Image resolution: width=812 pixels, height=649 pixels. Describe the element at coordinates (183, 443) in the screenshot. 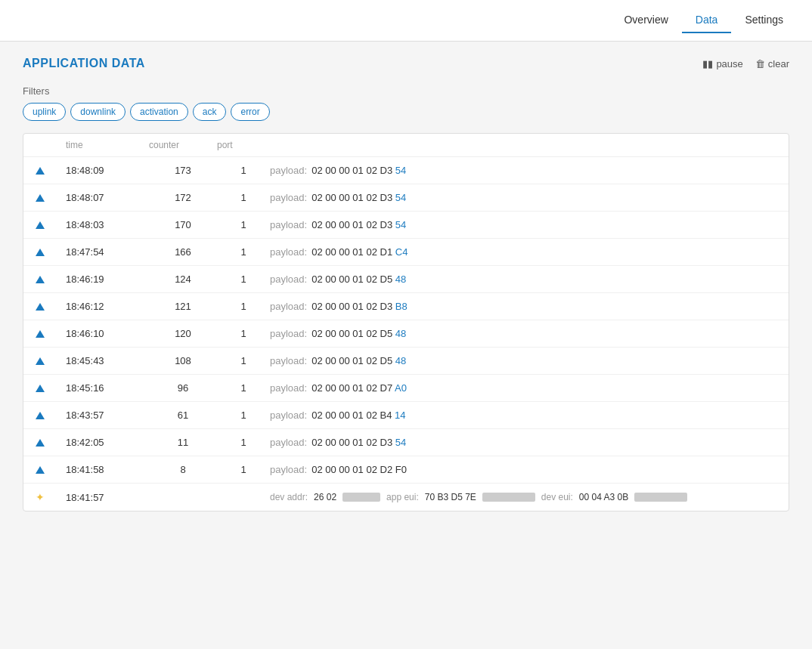

I see `counter-cell: 11` at that location.